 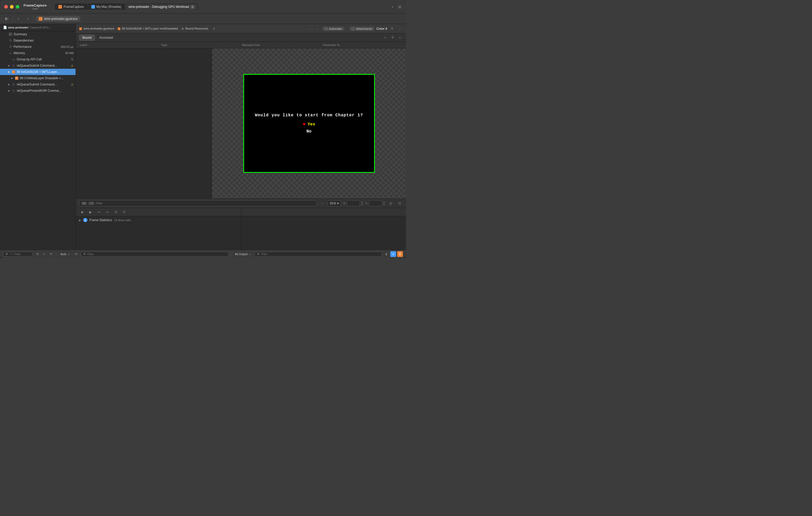 I want to click on attachments-label: Attachments, so click(x=364, y=29).